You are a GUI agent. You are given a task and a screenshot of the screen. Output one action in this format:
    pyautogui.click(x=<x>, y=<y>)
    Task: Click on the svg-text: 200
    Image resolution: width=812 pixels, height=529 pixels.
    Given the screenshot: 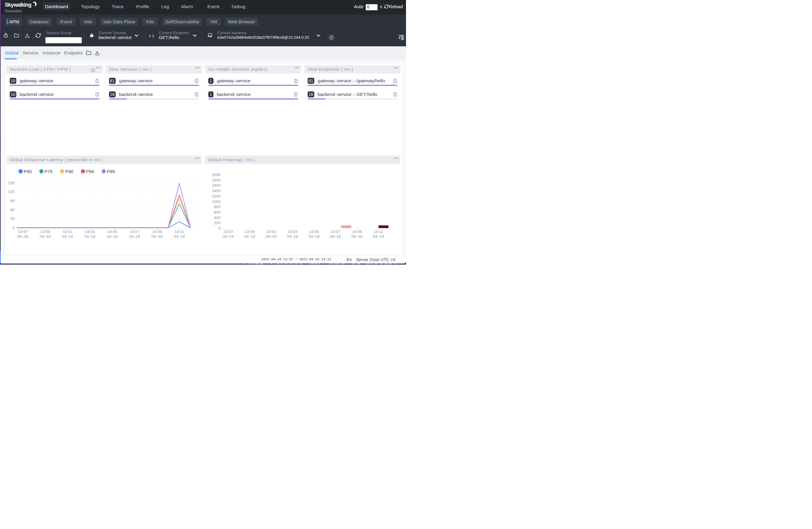 What is the action you would take?
    pyautogui.click(x=217, y=223)
    